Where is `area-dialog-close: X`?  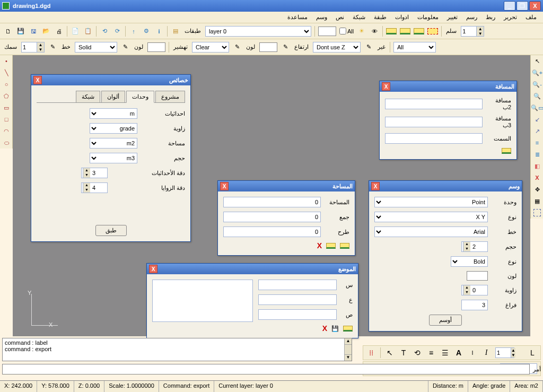 area-dialog-close: X is located at coordinates (224, 186).